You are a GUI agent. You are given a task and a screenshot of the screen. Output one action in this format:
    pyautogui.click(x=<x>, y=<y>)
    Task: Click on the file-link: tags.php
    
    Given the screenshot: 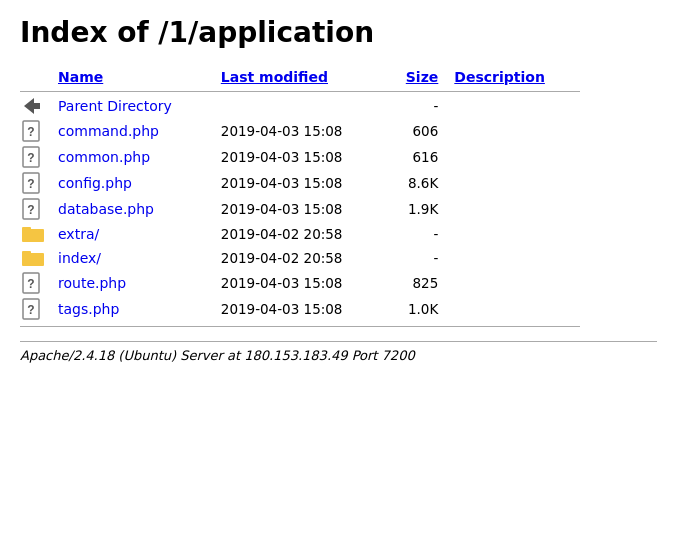 What is the action you would take?
    pyautogui.click(x=88, y=309)
    